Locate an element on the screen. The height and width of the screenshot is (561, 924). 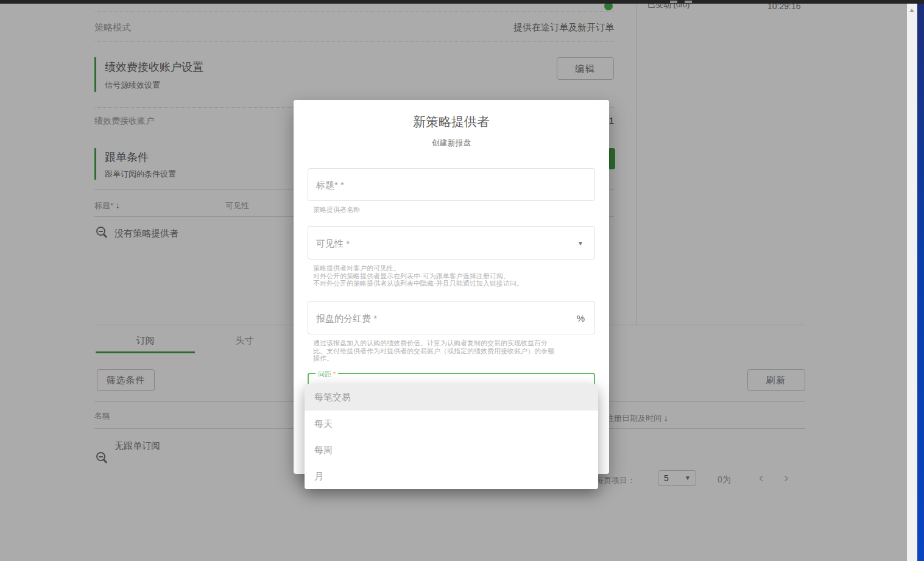
menu-option-per-deal: 每笔交易 is located at coordinates (451, 397).